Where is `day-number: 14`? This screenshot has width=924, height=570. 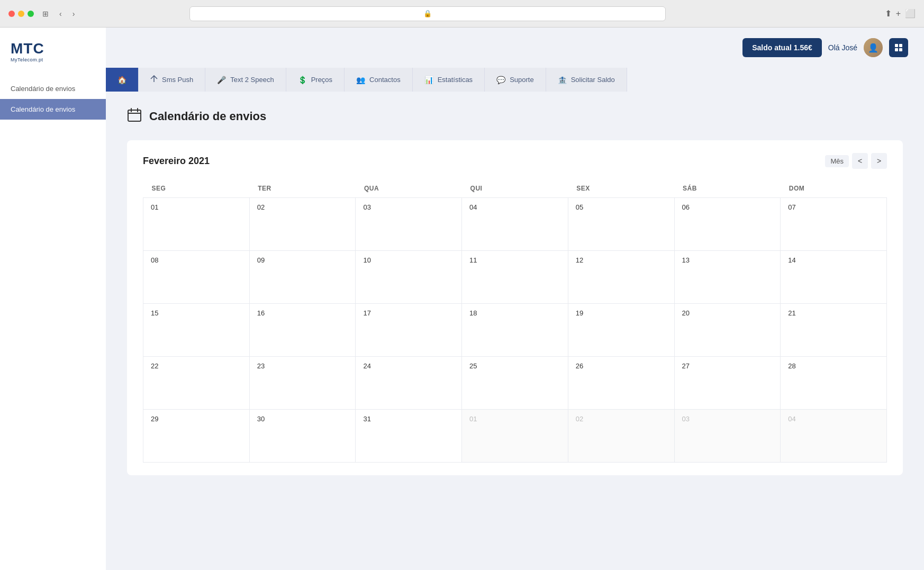 day-number: 14 is located at coordinates (792, 260).